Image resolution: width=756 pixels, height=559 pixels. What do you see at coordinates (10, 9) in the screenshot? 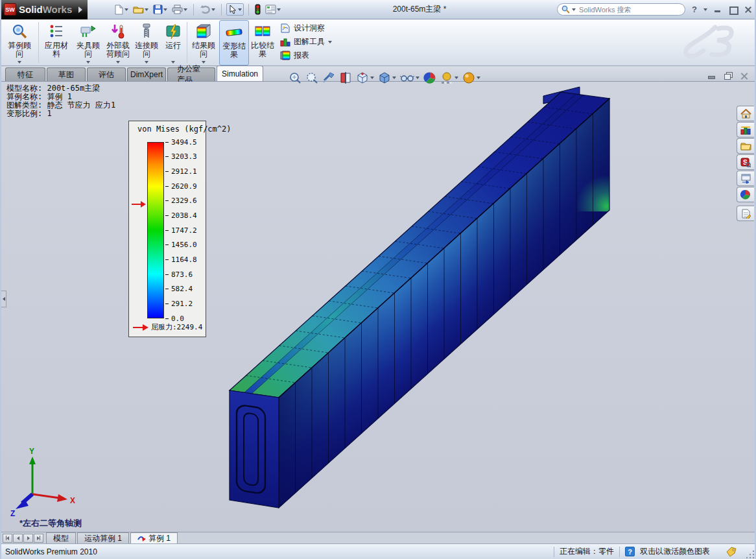
I see `sw-cube-icon: SW` at bounding box center [10, 9].